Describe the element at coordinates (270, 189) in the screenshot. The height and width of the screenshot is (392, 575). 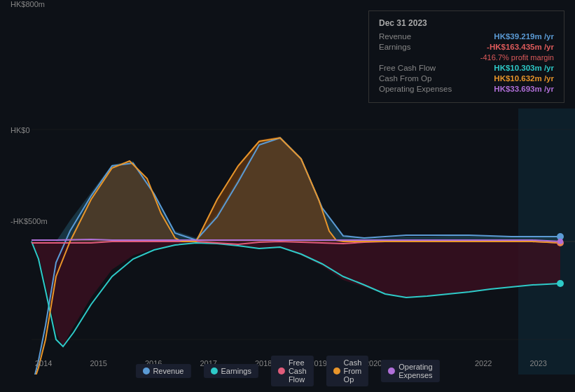
I see `cashfromop-fill` at that location.